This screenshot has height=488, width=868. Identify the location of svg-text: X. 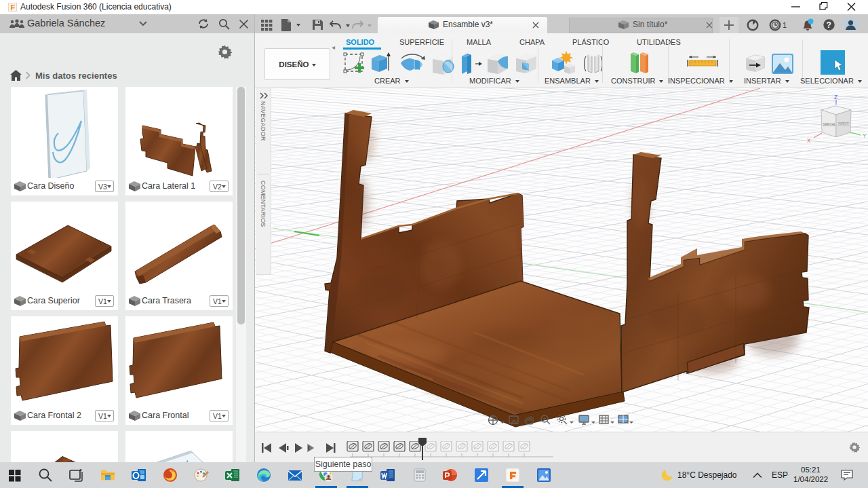
(809, 140).